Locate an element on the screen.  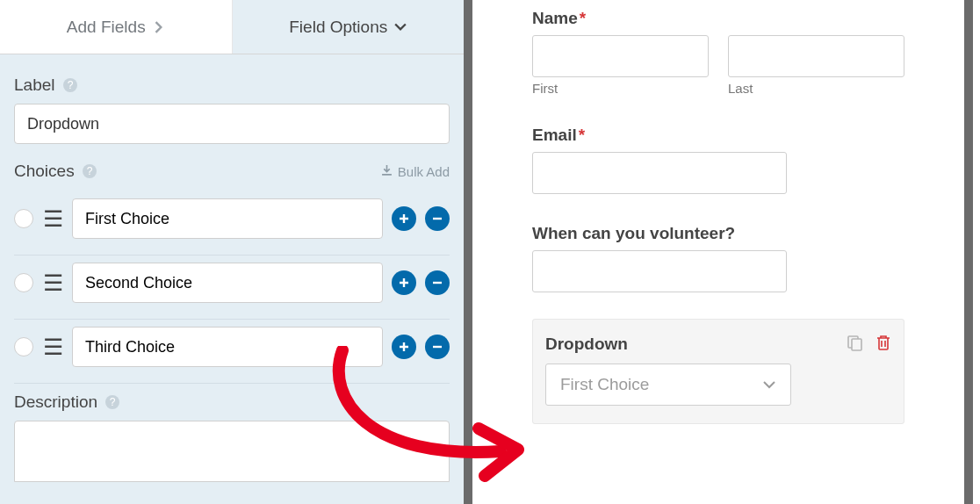
chevron-right-icon is located at coordinates (159, 27).